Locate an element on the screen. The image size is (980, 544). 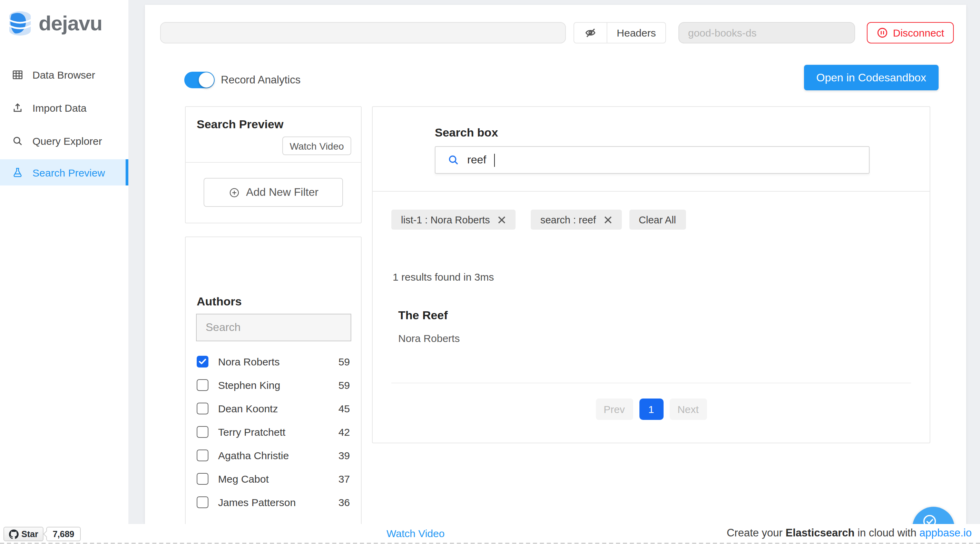
headers-button: Headers is located at coordinates (636, 33).